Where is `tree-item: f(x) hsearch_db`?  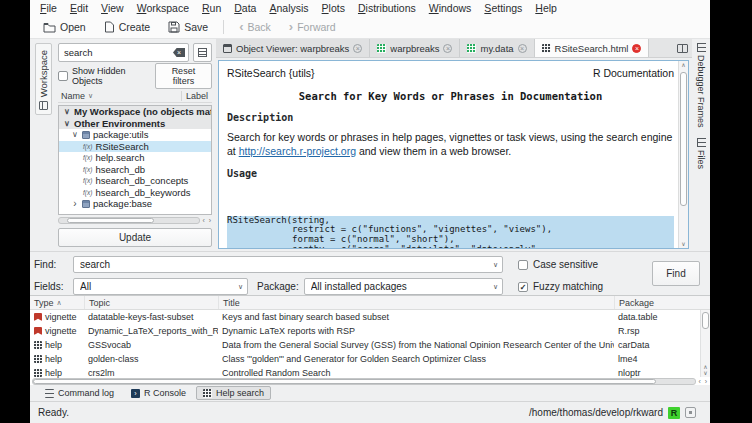
tree-item: f(x) hsearch_db is located at coordinates (135, 170).